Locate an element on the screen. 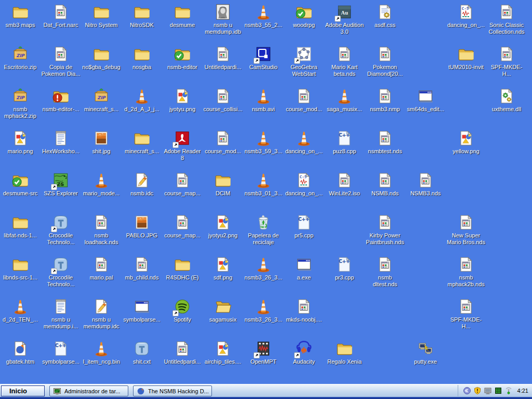 Image resolution: width=532 pixels, height=399 pixels. desktop-icon: Nitro System is located at coordinates (101, 16).